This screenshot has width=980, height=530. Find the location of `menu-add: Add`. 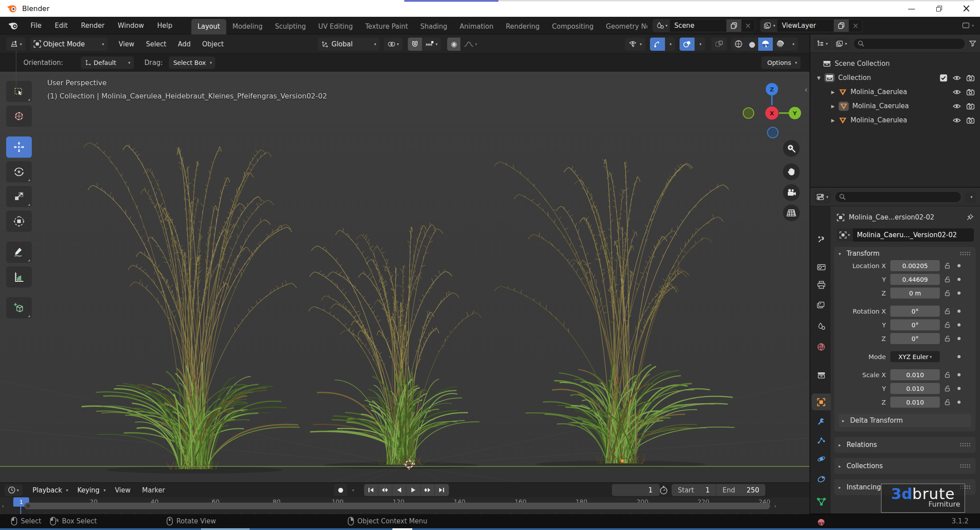

menu-add: Add is located at coordinates (184, 44).